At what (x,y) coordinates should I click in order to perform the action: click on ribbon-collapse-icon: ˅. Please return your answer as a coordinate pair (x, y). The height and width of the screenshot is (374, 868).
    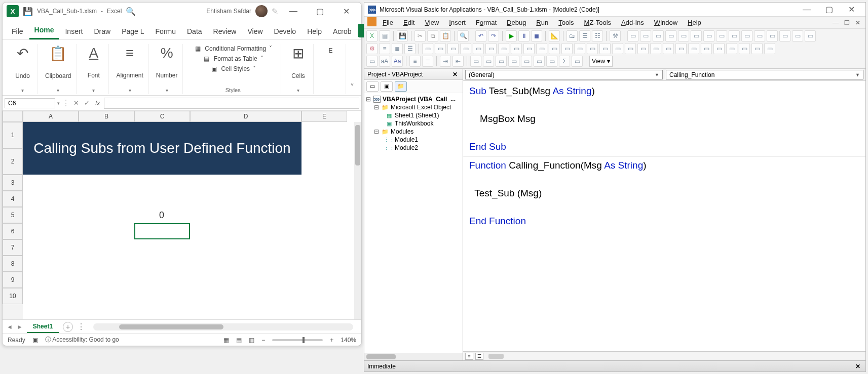
    Looking at the image, I should click on (352, 87).